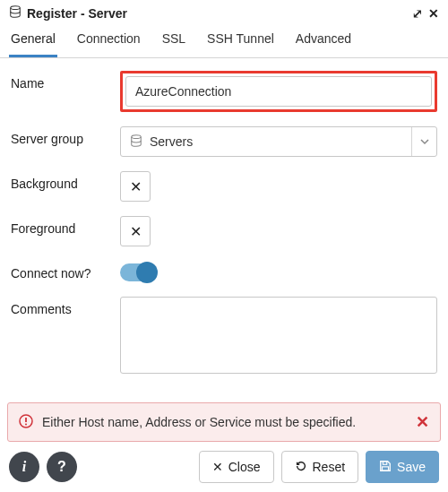 The image size is (448, 492). What do you see at coordinates (77, 13) in the screenshot?
I see `window-title: Register - Server` at bounding box center [77, 13].